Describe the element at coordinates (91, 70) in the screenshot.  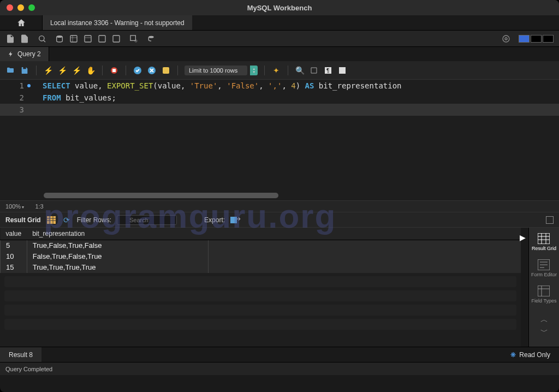
I see `stop-icon: ✋` at that location.